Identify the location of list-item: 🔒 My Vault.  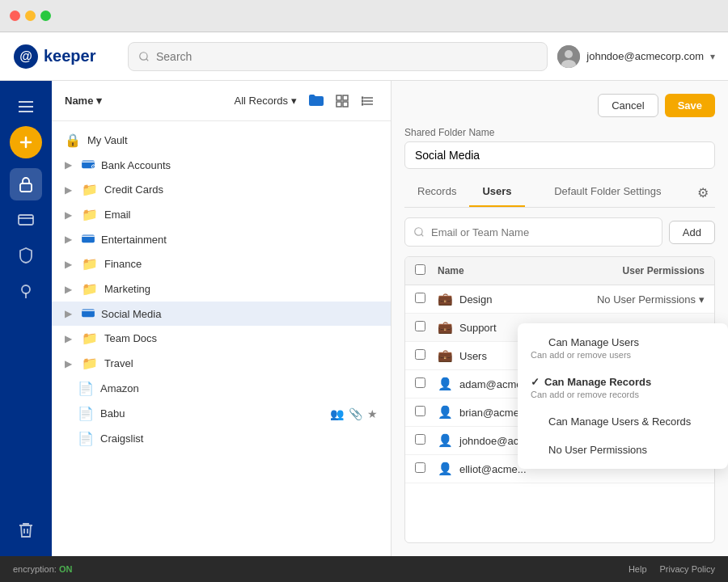
(222, 141).